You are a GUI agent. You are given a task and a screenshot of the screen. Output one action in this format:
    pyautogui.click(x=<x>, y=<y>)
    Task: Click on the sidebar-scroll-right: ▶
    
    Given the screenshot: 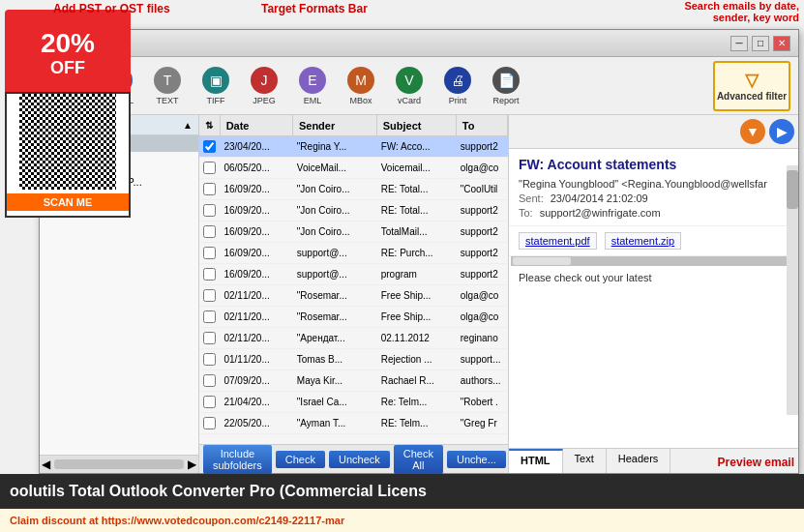 What is the action you would take?
    pyautogui.click(x=192, y=464)
    